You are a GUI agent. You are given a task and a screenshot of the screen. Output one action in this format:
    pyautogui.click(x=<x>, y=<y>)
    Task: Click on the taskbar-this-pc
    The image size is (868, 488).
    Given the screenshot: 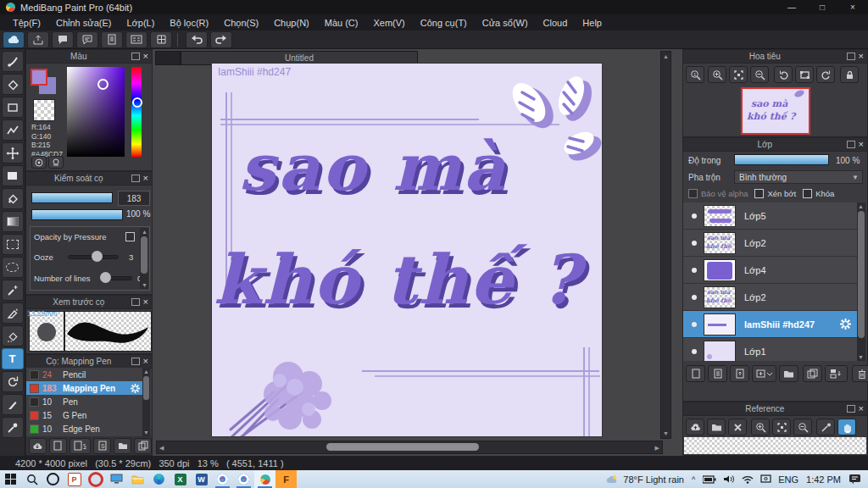 What is the action you would take?
    pyautogui.click(x=117, y=480)
    